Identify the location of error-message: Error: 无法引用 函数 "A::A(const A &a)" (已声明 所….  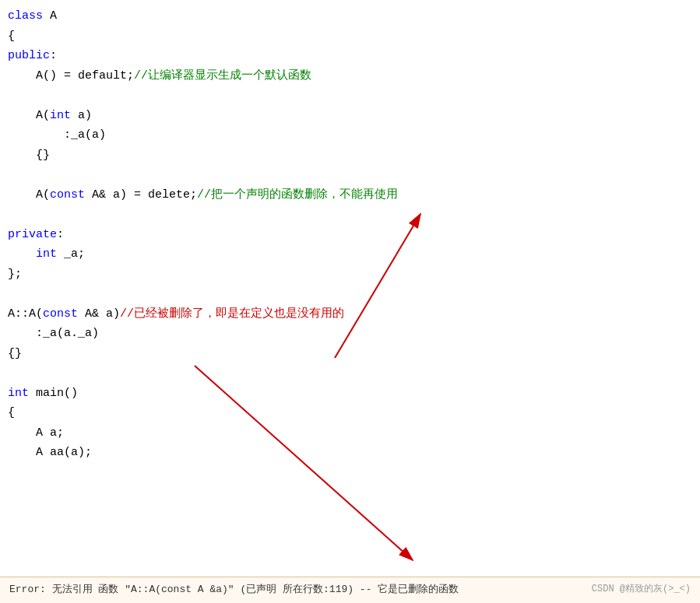
(234, 590).